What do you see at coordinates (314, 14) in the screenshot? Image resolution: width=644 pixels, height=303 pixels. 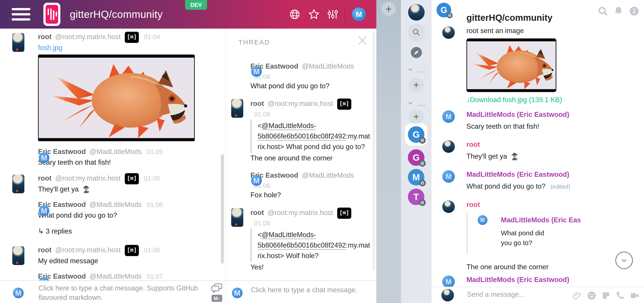 I see `star-icon` at bounding box center [314, 14].